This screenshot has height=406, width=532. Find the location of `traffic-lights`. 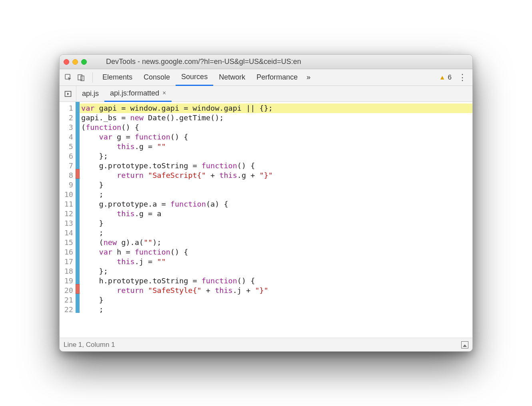

traffic-lights is located at coordinates (75, 62).